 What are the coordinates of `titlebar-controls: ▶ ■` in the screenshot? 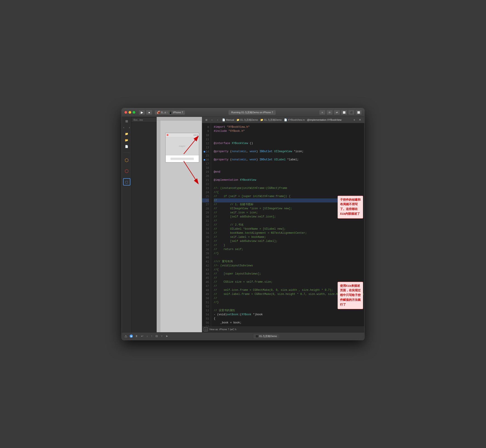 It's located at (146, 112).